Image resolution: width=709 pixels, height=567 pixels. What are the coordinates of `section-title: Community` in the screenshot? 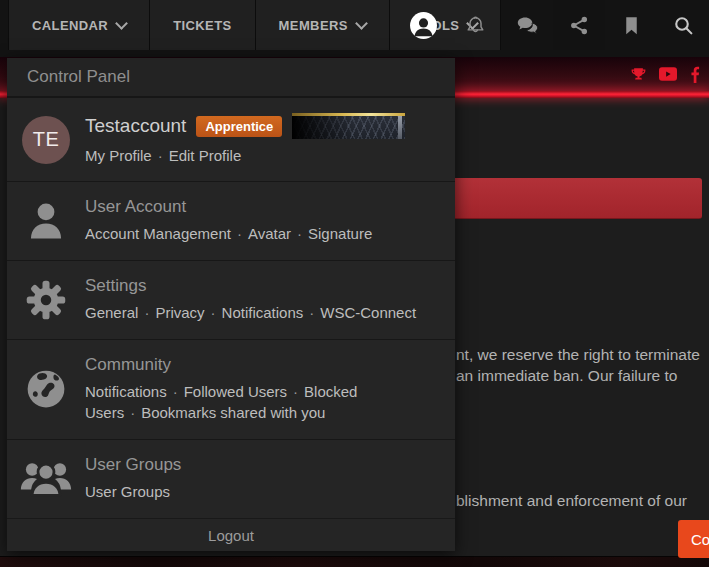 It's located at (263, 365).